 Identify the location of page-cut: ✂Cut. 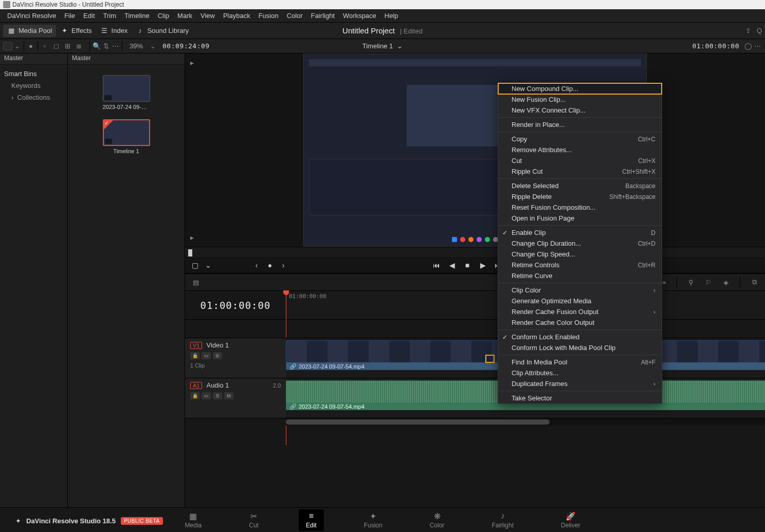
(254, 520).